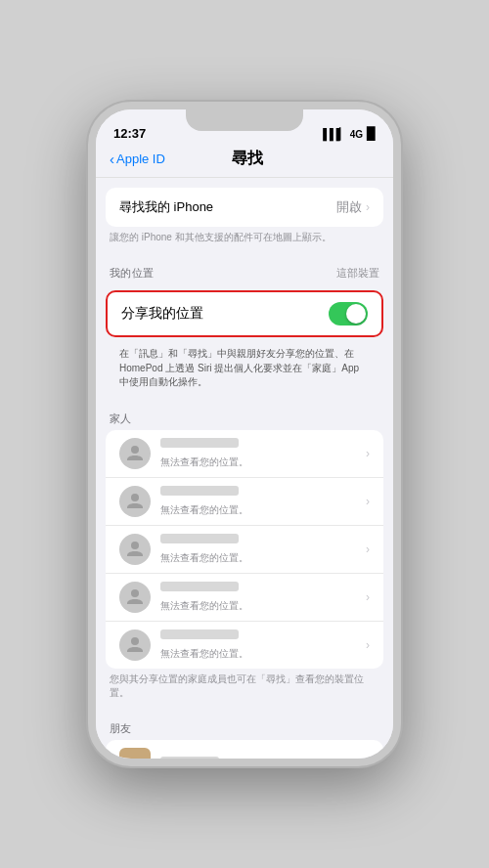  I want to click on family-footer: 您與其分享位置的家庭成員也可在「尋找」查看您的裝置位置。, so click(244, 688).